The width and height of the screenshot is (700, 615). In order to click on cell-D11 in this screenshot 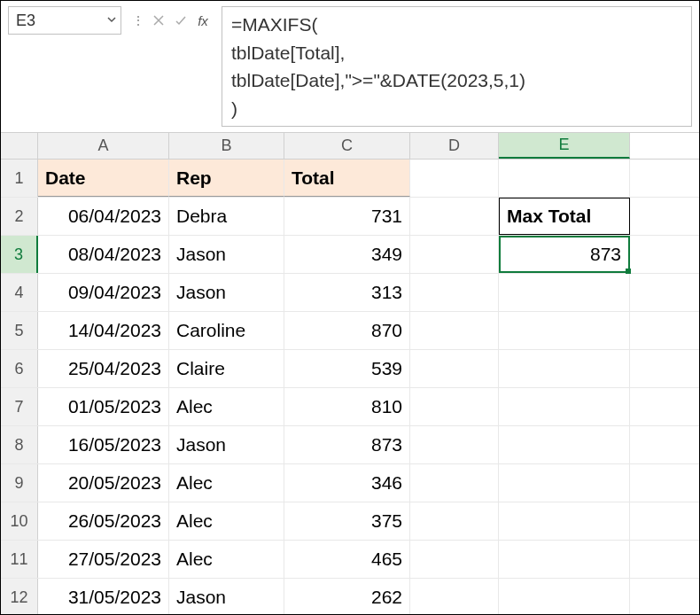, I will do `click(455, 559)`.